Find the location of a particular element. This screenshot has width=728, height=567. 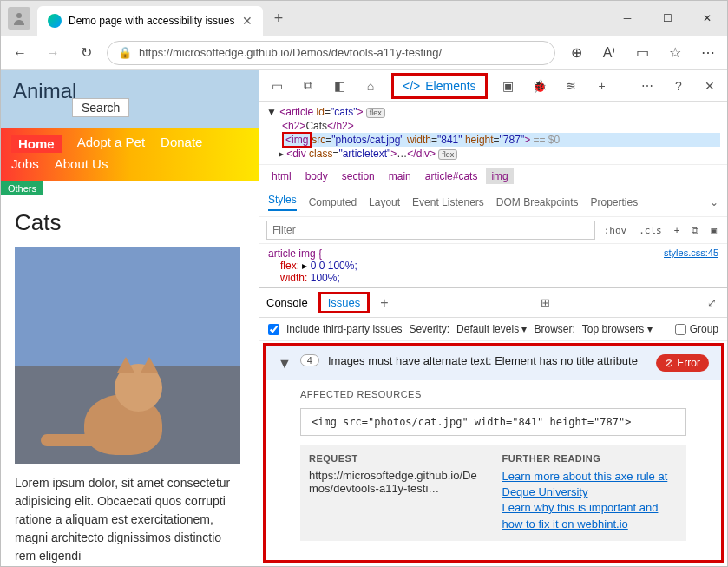

console-icon: ▣ is located at coordinates (508, 86).